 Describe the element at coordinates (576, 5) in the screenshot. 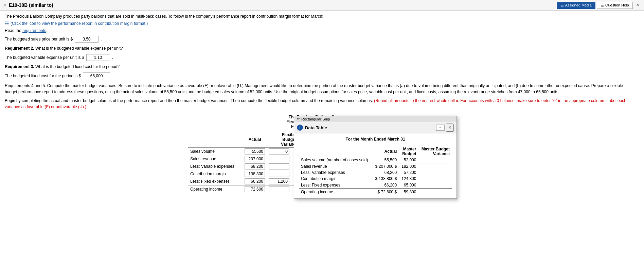

I see `assigned-media-button: ☷ Assigned Media` at that location.